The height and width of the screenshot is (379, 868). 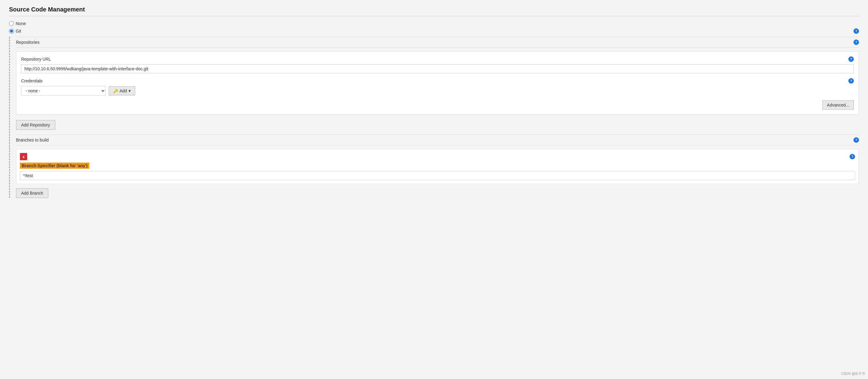 What do you see at coordinates (437, 69) in the screenshot?
I see `repository-url-input` at bounding box center [437, 69].